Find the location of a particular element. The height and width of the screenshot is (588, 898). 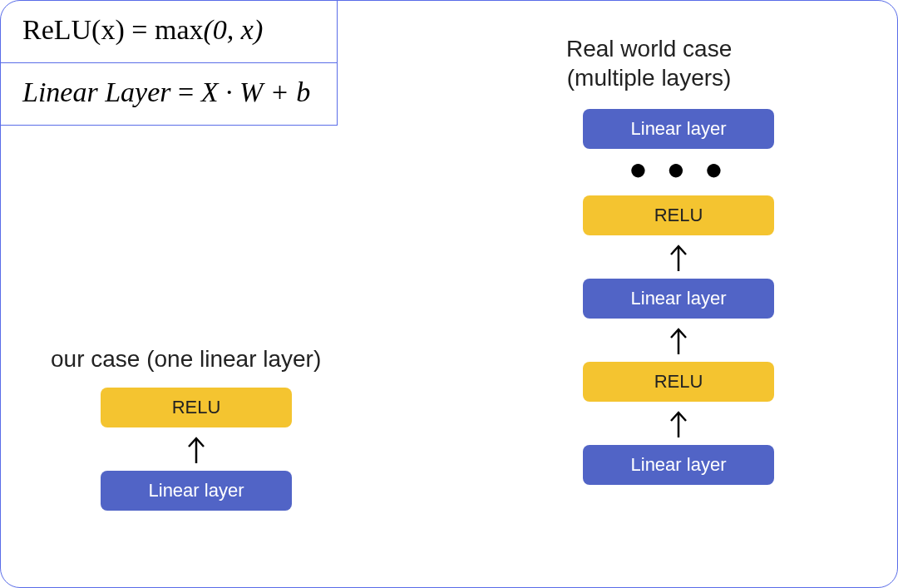

caption-real-world-line2: (multiple layers) is located at coordinates (649, 78).